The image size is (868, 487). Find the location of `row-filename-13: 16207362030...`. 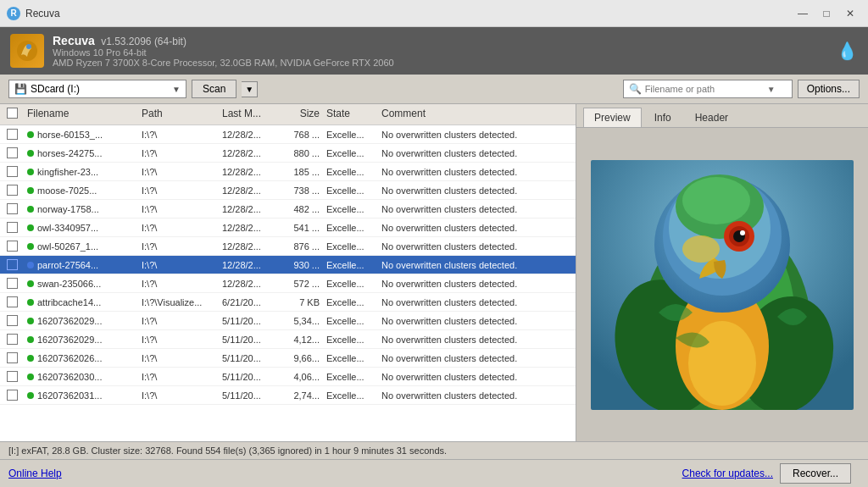

row-filename-13: 16207362030... is located at coordinates (81, 377).